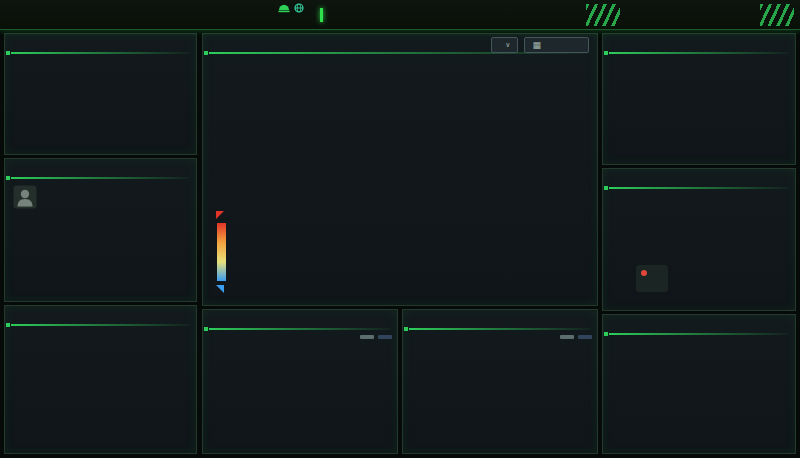  I want to click on year-date-input: ▦, so click(556, 45).